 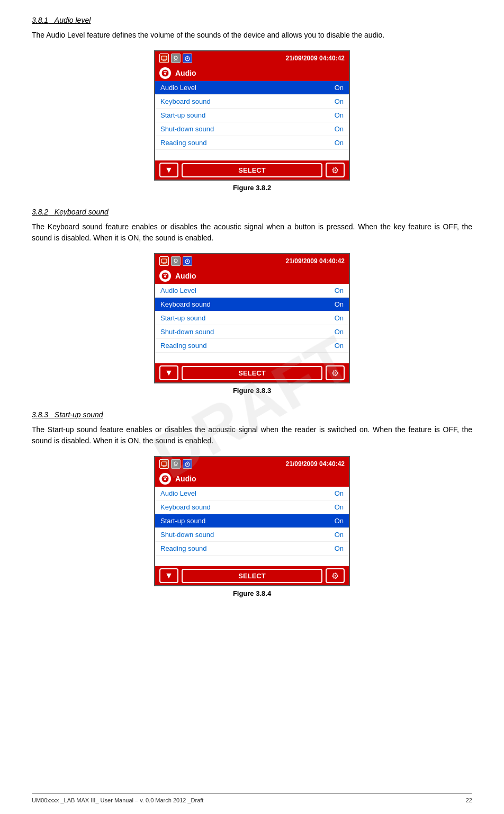 What do you see at coordinates (178, 494) in the screenshot?
I see `screen-row-label-2-0: Audio Level` at bounding box center [178, 494].